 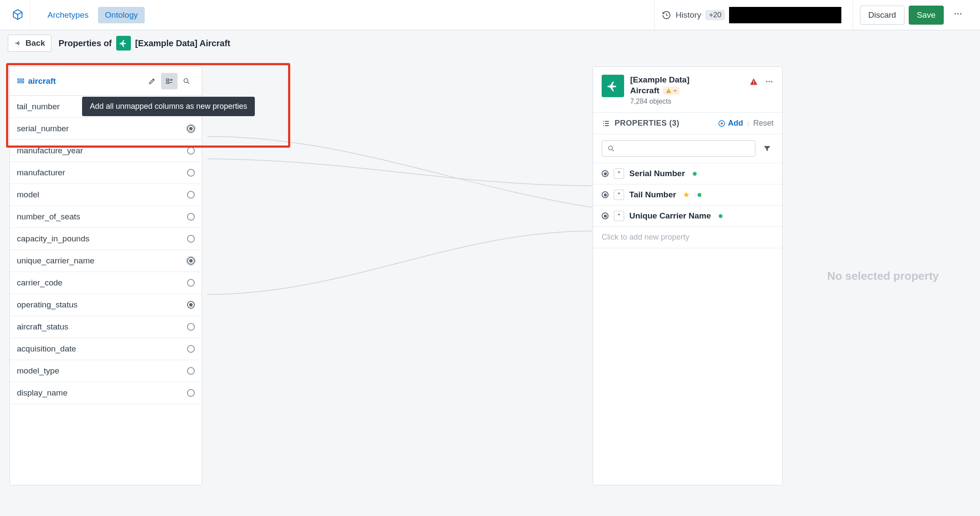 I want to click on history-section: History +20, so click(x=752, y=15).